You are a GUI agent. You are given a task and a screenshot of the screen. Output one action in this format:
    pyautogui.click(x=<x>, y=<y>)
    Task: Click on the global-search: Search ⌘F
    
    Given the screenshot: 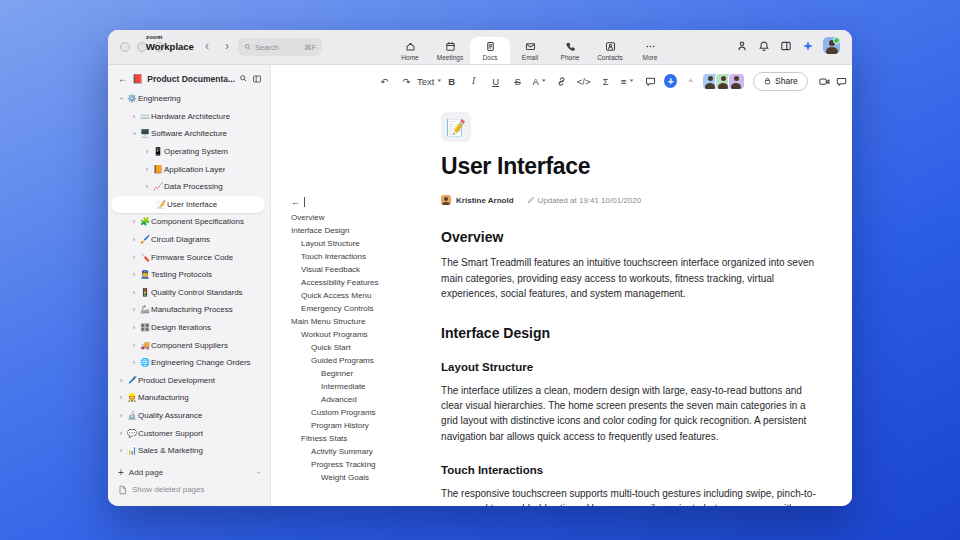 What is the action you would take?
    pyautogui.click(x=280, y=47)
    